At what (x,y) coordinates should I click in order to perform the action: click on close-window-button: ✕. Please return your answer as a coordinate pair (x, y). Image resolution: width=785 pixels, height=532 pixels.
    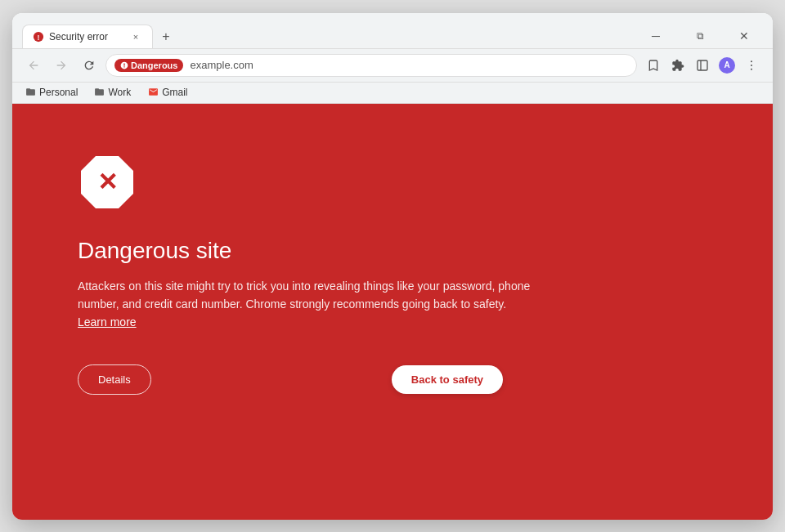
    Looking at the image, I should click on (744, 36).